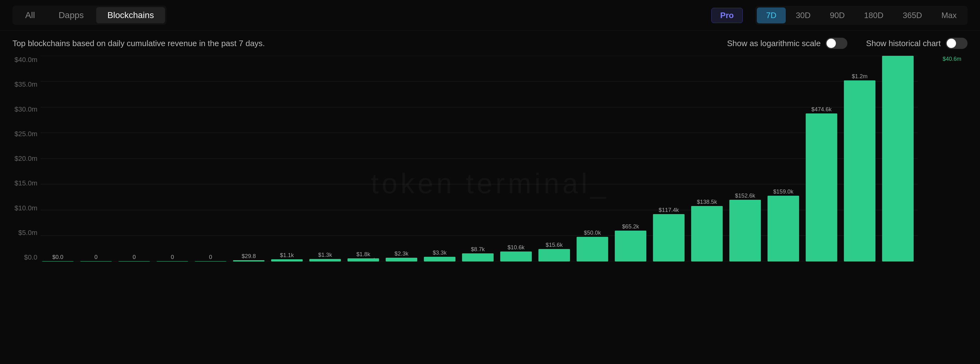 The width and height of the screenshot is (980, 364). Describe the element at coordinates (131, 15) in the screenshot. I see `tab-blockchains: Blockchains` at that location.